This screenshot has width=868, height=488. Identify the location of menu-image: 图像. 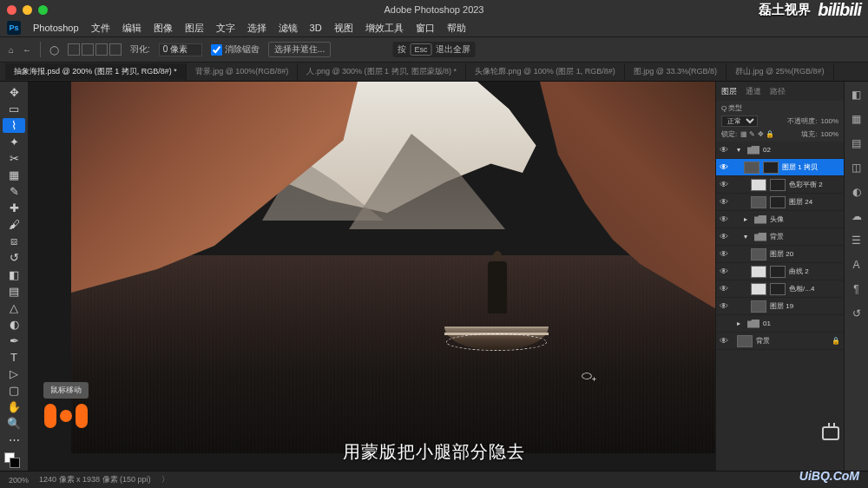
(163, 28).